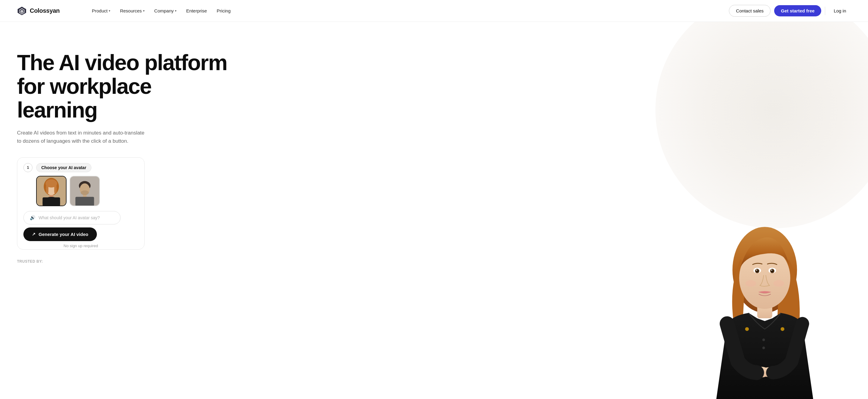 This screenshot has width=868, height=399. What do you see at coordinates (81, 167) in the screenshot?
I see `step-row: 1 Choose your AI avatar` at bounding box center [81, 167].